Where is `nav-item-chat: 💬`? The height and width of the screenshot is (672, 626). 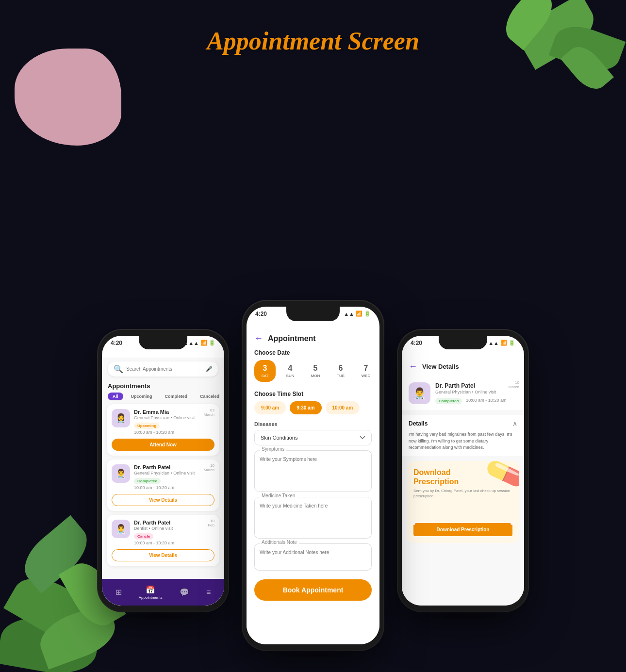 nav-item-chat: 💬 is located at coordinates (184, 592).